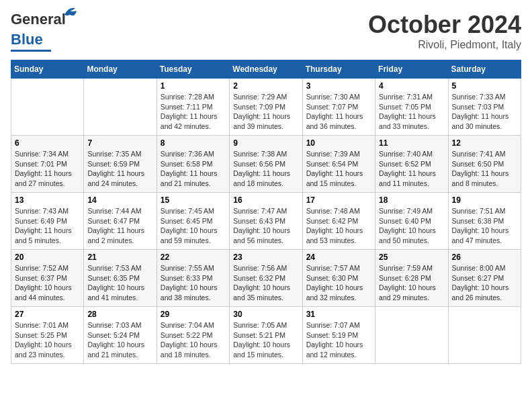  Describe the element at coordinates (43, 340) in the screenshot. I see `day-detail: Sunrise: 7:01 AMSunset: 5:25 PMDaylight:…` at that location.